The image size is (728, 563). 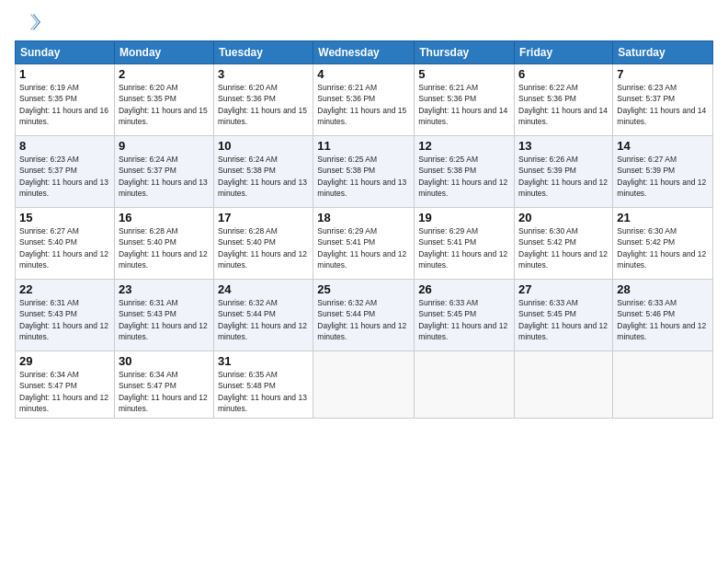 I want to click on calendar-header-saturday: Saturday, so click(x=664, y=53).